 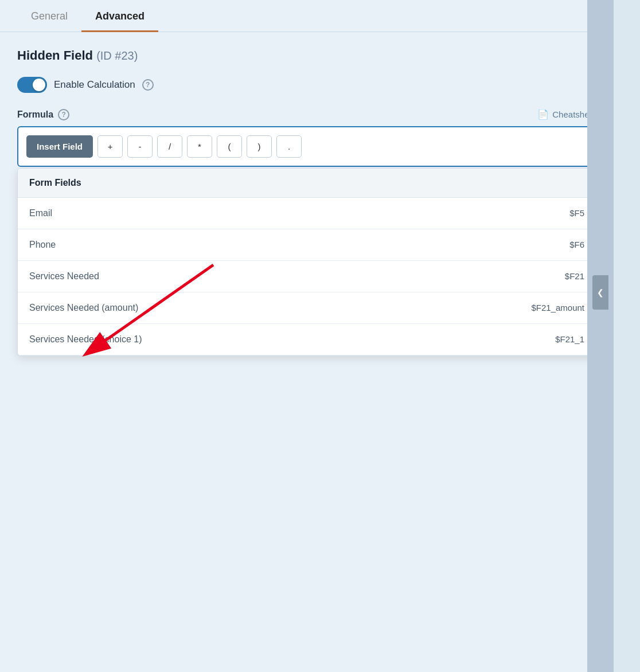 What do you see at coordinates (42, 245) in the screenshot?
I see `field-name-phone: Phone` at bounding box center [42, 245].